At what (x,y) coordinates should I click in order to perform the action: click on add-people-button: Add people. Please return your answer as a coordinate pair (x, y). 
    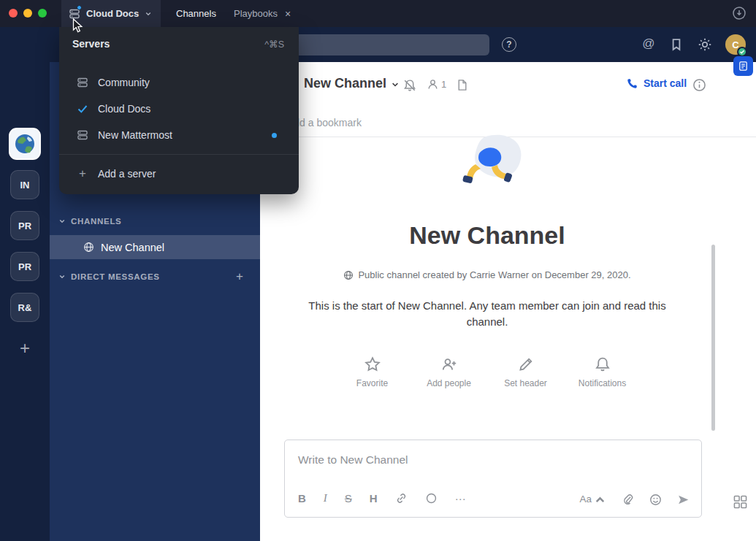
    Looking at the image, I should click on (448, 372).